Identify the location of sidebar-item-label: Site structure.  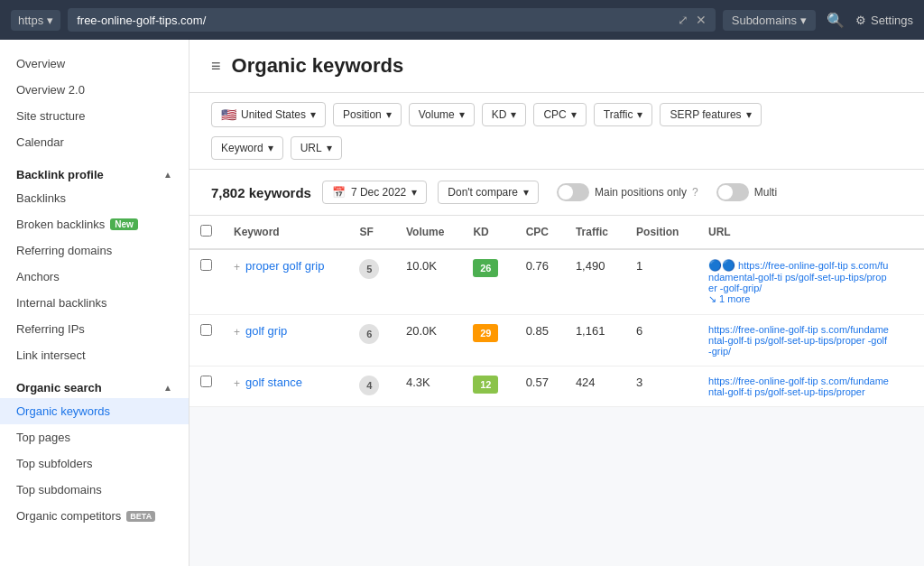
(51, 116).